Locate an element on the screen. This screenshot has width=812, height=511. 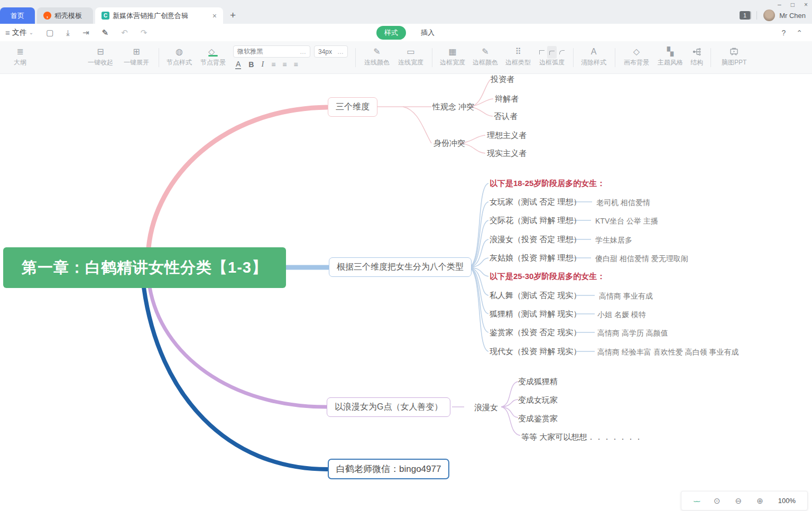
minimize-button: – is located at coordinates (779, 5).